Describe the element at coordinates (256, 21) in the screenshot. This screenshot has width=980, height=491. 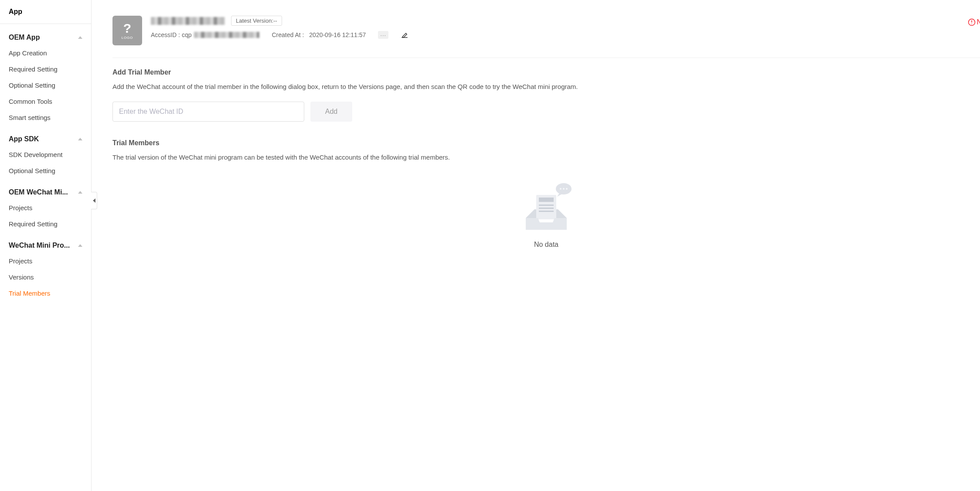
I see `version-tag: Latest Version:--` at that location.